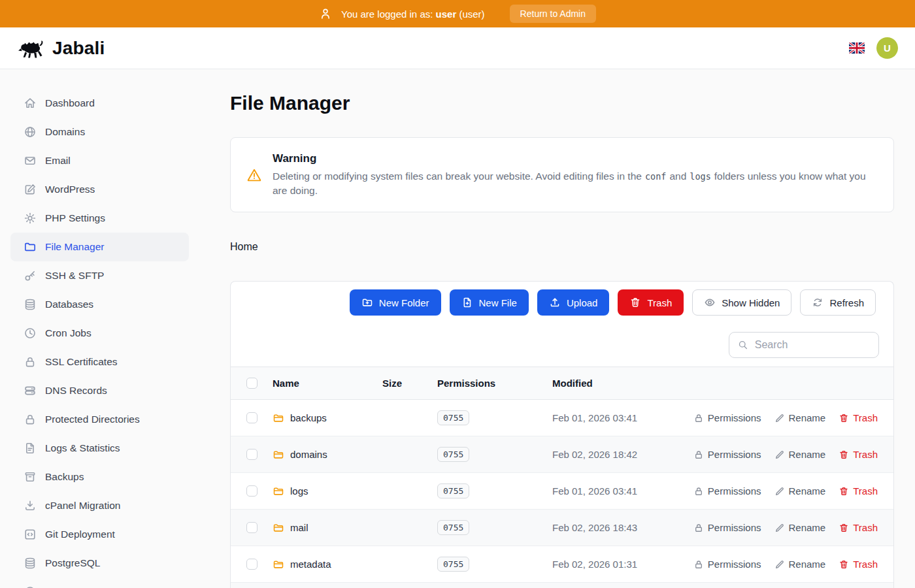 The height and width of the screenshot is (588, 915). I want to click on sidebar-item-label: Databases, so click(69, 304).